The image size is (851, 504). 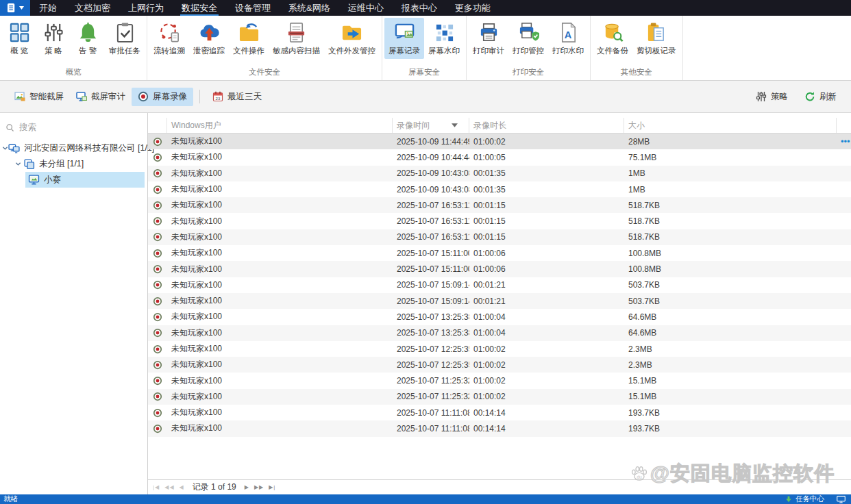 What do you see at coordinates (74, 127) in the screenshot?
I see `search-box` at bounding box center [74, 127].